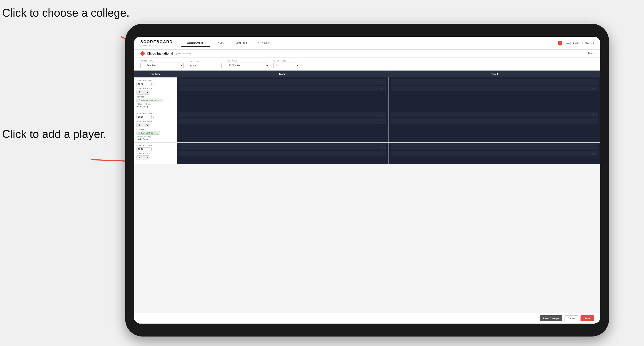  Describe the element at coordinates (595, 147) in the screenshot. I see `expand-icon-6-1: ✕ ⌄` at that location.